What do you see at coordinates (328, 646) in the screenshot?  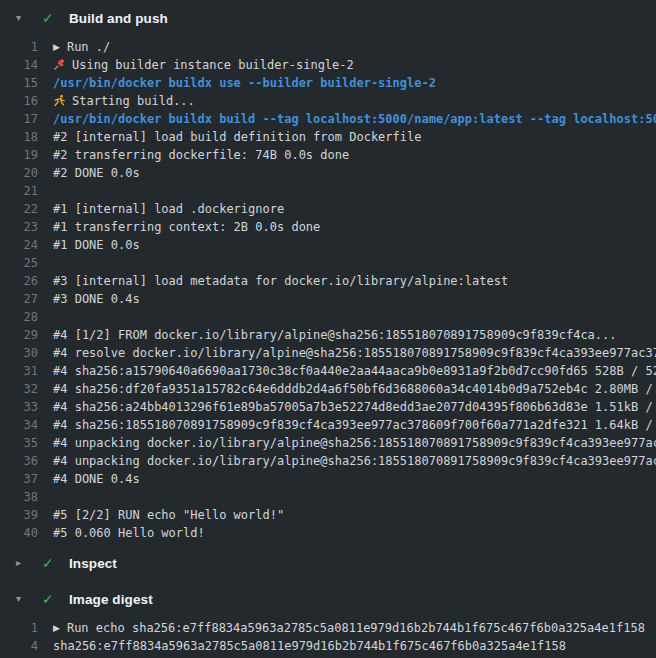 I see `log-line: 4sha256:e7ff8834a5963a2785c5a0811e979d16…` at bounding box center [328, 646].